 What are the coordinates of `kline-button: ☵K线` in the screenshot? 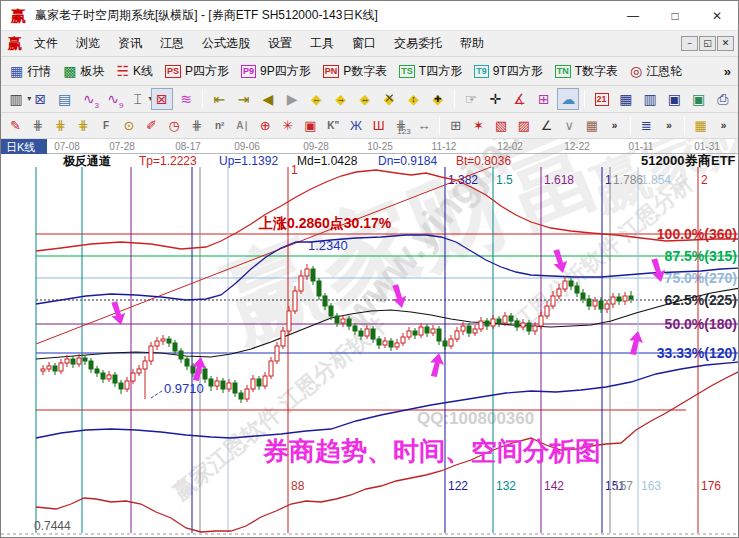 It's located at (134, 72).